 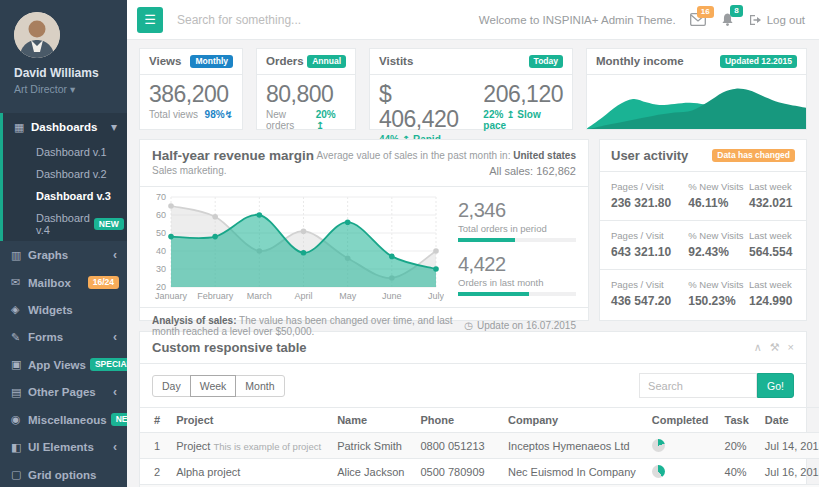 What do you see at coordinates (473, 89) in the screenshot?
I see `stats-row: Views Monthly 386,200 Total views 98%↯` at bounding box center [473, 89].